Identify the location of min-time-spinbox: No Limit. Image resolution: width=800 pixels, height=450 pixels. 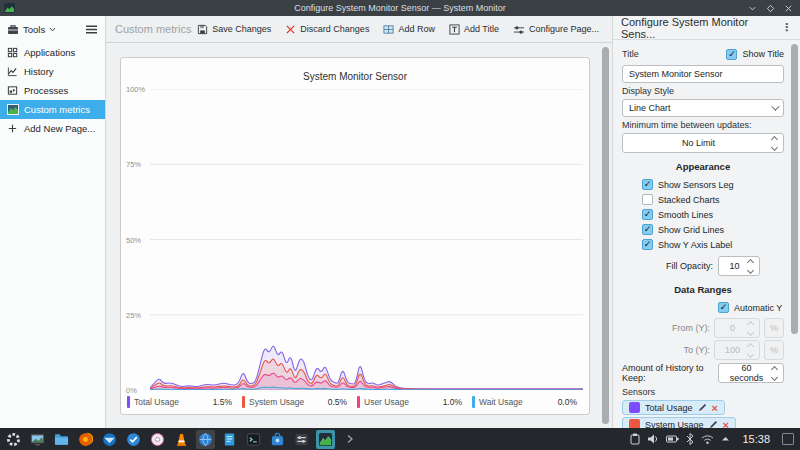
(703, 143).